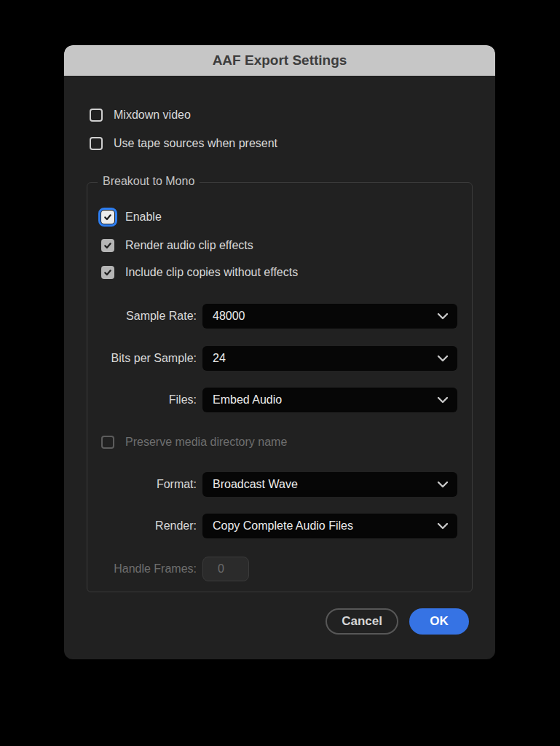 The height and width of the screenshot is (746, 560). Describe the element at coordinates (325, 484) in the screenshot. I see `format-value: Broadcast Wave` at that location.